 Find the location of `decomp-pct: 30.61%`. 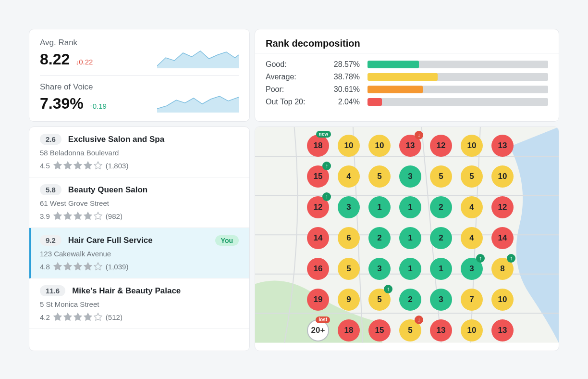

decomp-pct: 30.61% is located at coordinates (343, 89).